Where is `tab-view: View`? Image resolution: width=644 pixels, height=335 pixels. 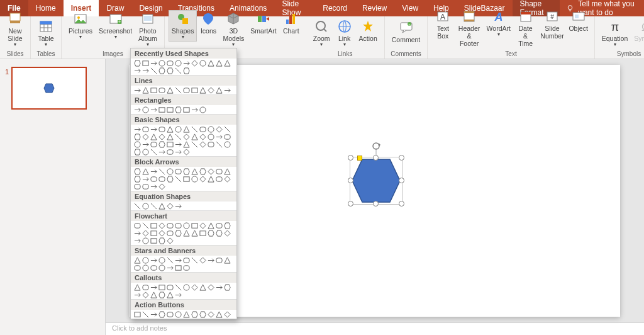
tab-view: View is located at coordinates (410, 8).